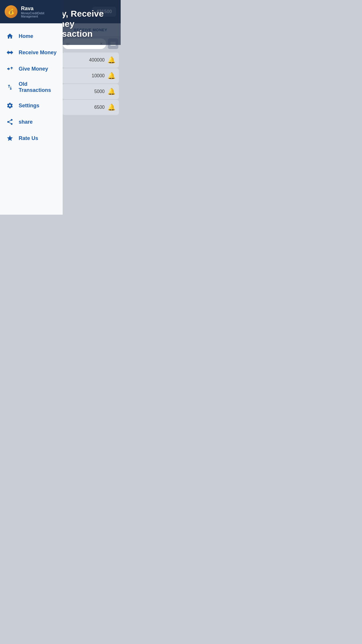 This screenshot has width=362, height=644. What do you see at coordinates (38, 52) in the screenshot?
I see `nav-label-receive-money: Receive Money` at bounding box center [38, 52].